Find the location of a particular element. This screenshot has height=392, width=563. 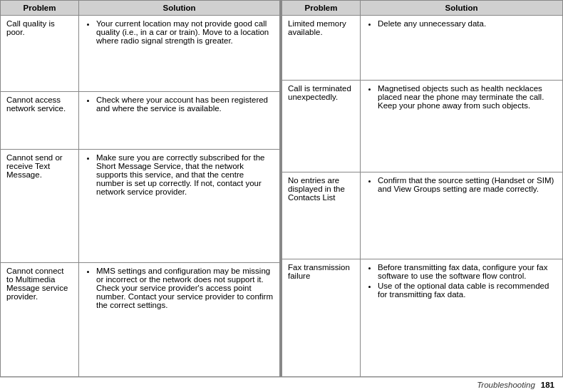

list-item: Before transmitting fax data, configure … is located at coordinates (468, 272).